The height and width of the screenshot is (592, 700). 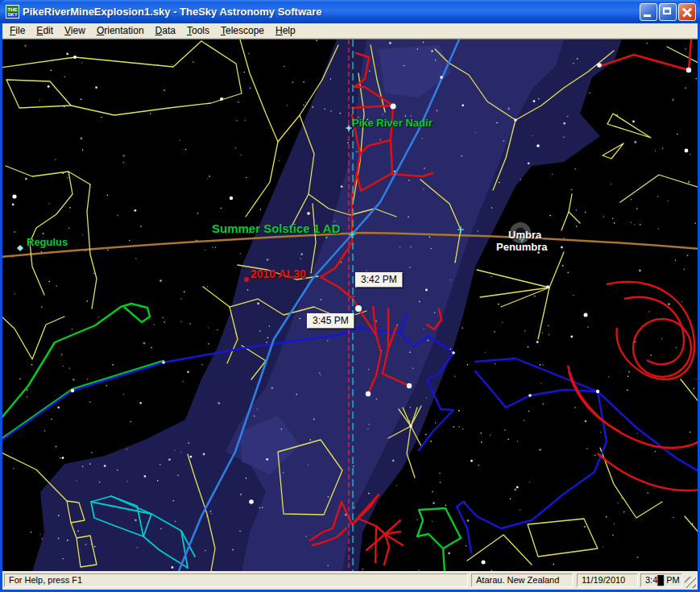 I want to click on menu-item-file: File, so click(x=18, y=31).